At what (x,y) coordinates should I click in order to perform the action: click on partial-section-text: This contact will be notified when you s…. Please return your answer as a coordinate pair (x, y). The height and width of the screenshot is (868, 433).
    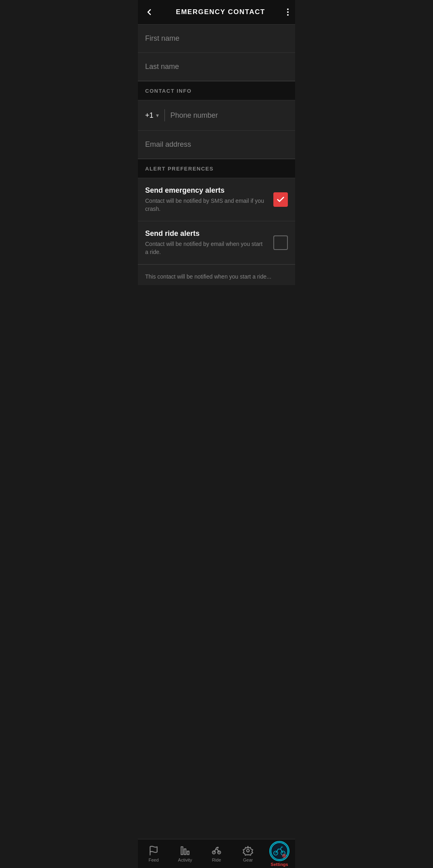
    Looking at the image, I should click on (216, 277).